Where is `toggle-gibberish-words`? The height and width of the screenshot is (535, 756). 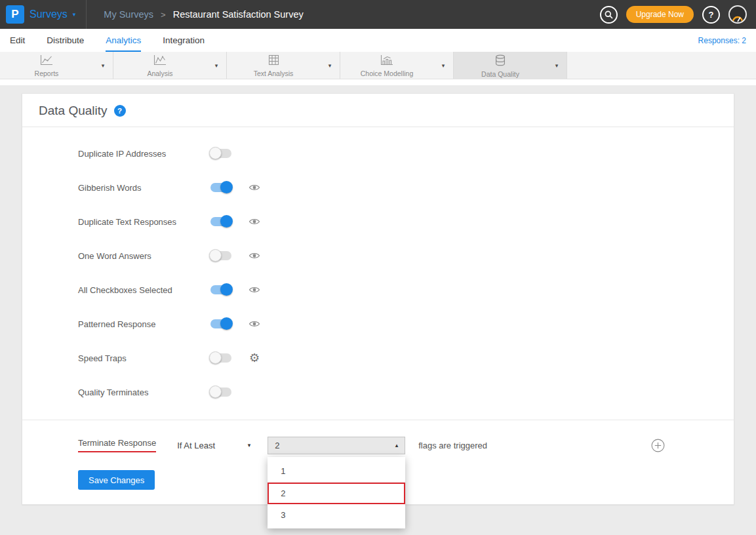
toggle-gibberish-words is located at coordinates (221, 188).